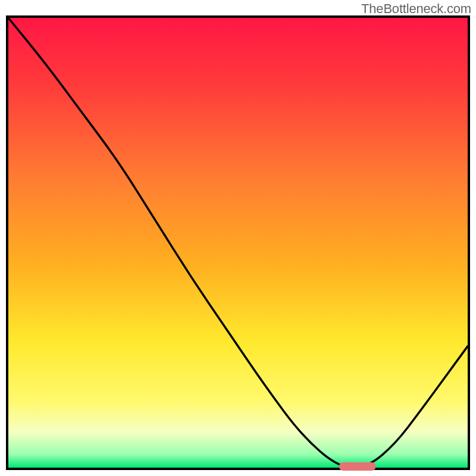 Image resolution: width=476 pixels, height=476 pixels. What do you see at coordinates (416, 9) in the screenshot?
I see `watermark-text: TheBottleneck.com` at bounding box center [416, 9].